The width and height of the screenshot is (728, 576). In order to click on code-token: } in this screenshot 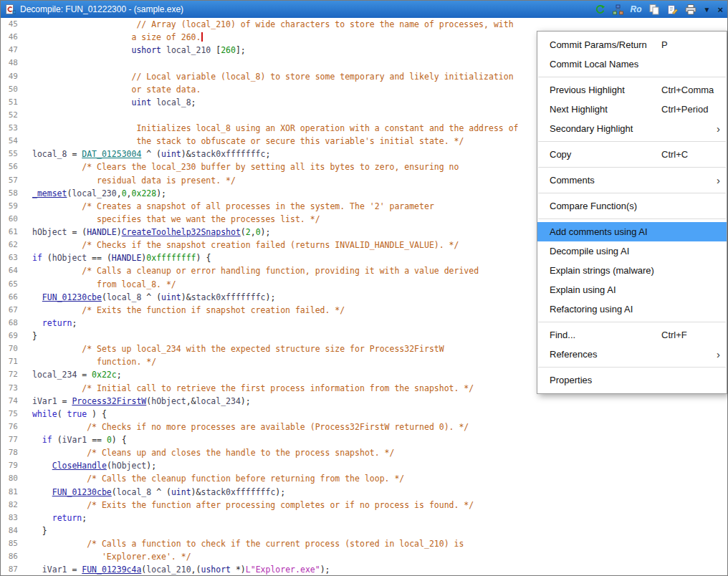, I will do `click(34, 336)`.